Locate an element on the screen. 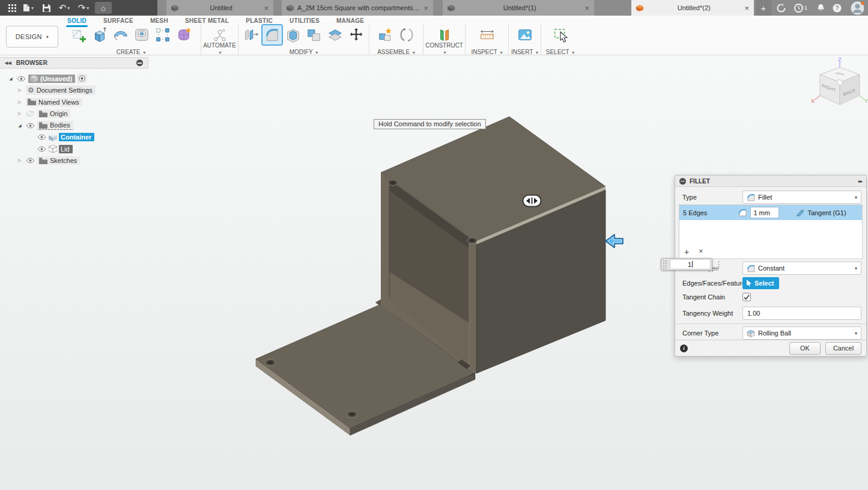  create-form-icon is located at coordinates (184, 35).